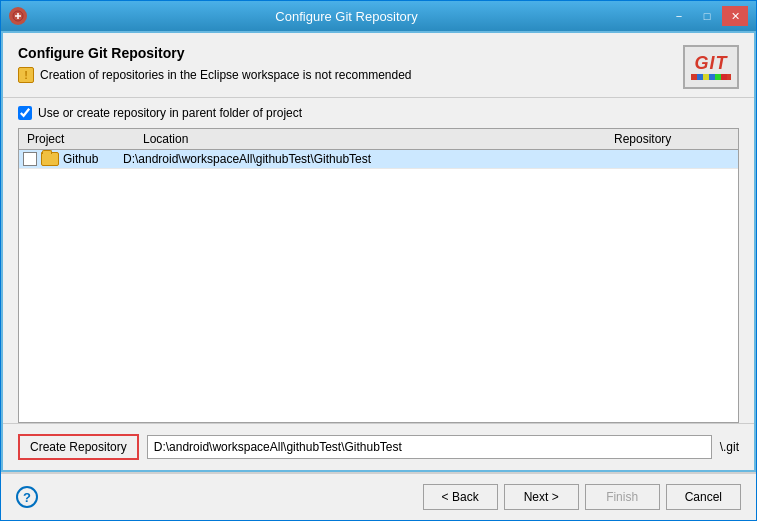 Image resolution: width=757 pixels, height=521 pixels. Describe the element at coordinates (378, 113) in the screenshot. I see `checkbox-section: Use or create repository in parent folde…` at that location.